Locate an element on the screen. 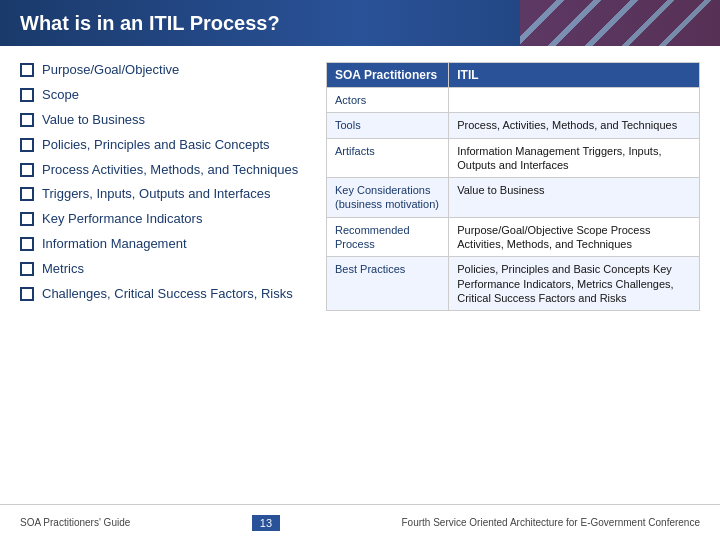 Image resolution: width=720 pixels, height=540 pixels. table-cell-label: Actors is located at coordinates (388, 100).